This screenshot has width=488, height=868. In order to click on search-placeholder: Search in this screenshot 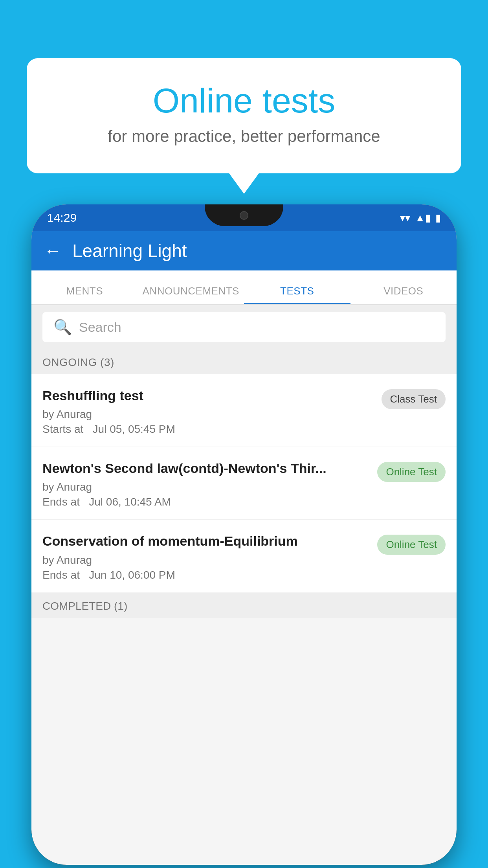, I will do `click(100, 327)`.